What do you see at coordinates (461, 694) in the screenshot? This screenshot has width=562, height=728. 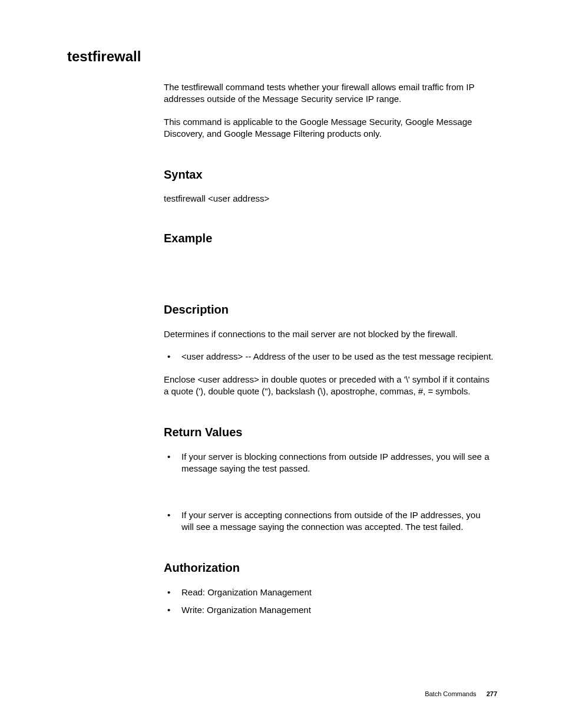 I see `page-footer: Batch Commands 277` at bounding box center [461, 694].